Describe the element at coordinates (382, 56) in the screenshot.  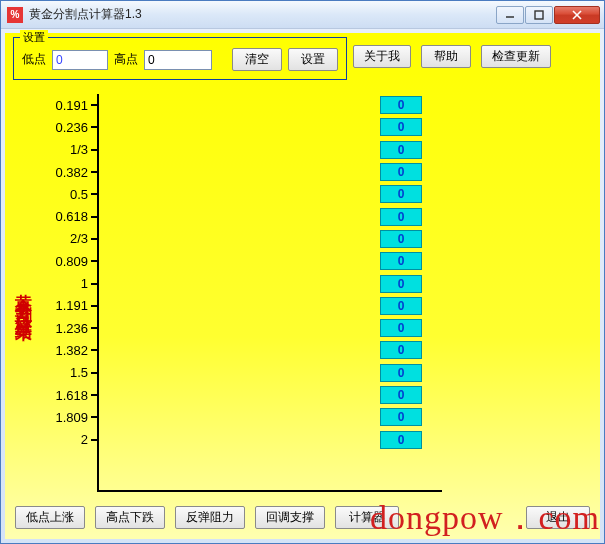
I see `about-button: 关于我` at that location.